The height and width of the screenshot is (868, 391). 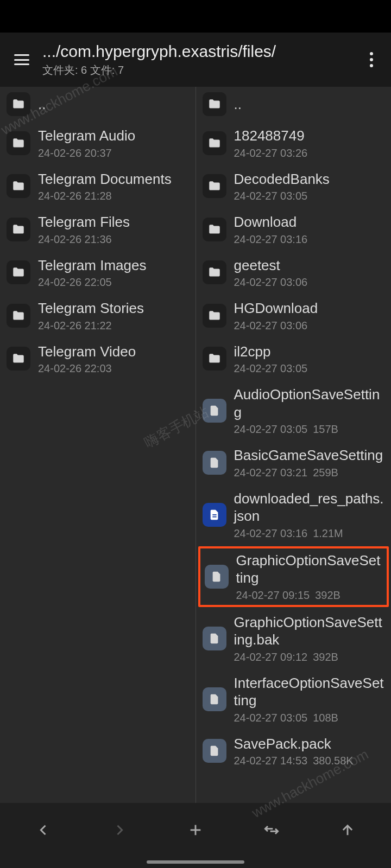 I want to click on item-name: Telegram Files, so click(x=113, y=222).